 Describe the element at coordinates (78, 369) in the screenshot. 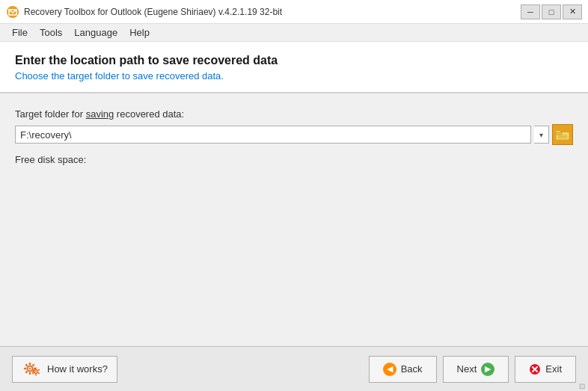

I see `how-it-works-label: How it works?` at that location.